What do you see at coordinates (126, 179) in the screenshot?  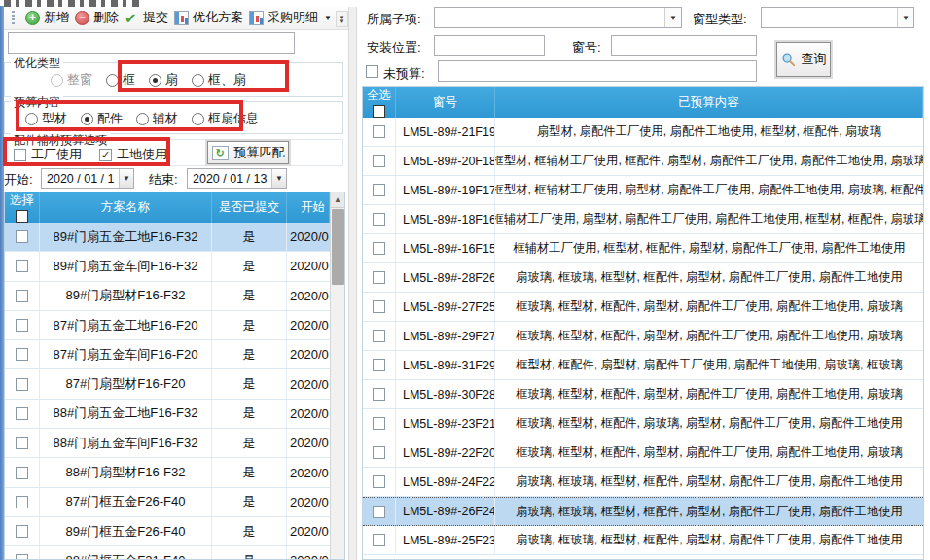 I see `date-start-dropdown-icon: ▼` at bounding box center [126, 179].